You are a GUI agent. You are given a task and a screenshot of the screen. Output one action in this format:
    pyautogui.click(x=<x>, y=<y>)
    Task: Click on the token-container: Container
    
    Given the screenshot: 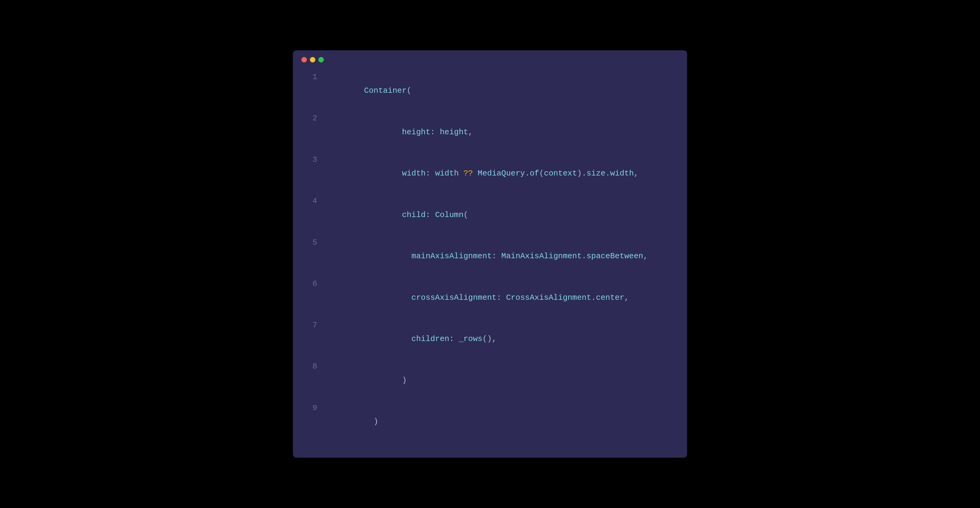 What is the action you would take?
    pyautogui.click(x=385, y=90)
    